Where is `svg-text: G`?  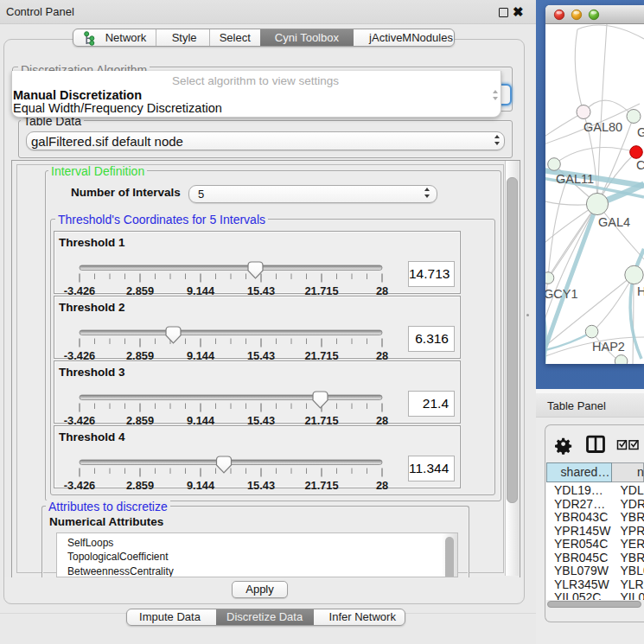 svg-text: G is located at coordinates (641, 132).